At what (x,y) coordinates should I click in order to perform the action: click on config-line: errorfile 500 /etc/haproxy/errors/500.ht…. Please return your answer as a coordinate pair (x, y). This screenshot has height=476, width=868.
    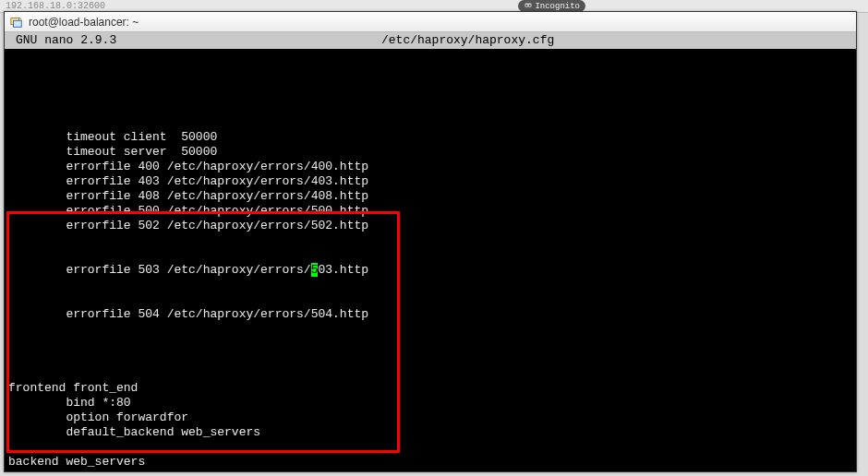
    Looking at the image, I should click on (430, 211).